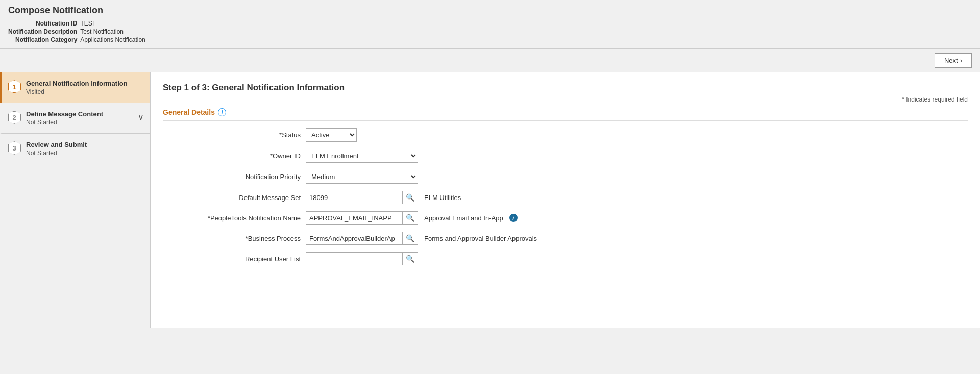 This screenshot has width=980, height=374. What do you see at coordinates (75, 88) in the screenshot?
I see `sidebar-step-1: 1 General Notification Information Visit…` at bounding box center [75, 88].